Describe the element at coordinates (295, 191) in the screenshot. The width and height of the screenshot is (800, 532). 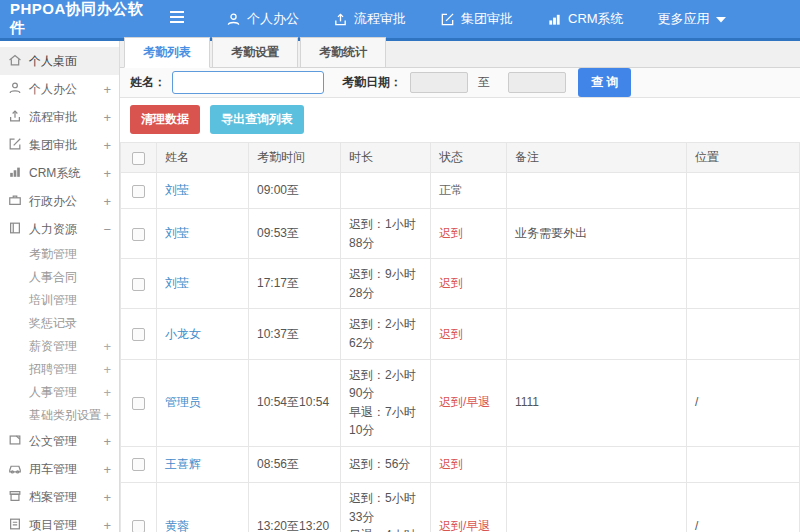
I see `attendance-time: 09:00至` at that location.